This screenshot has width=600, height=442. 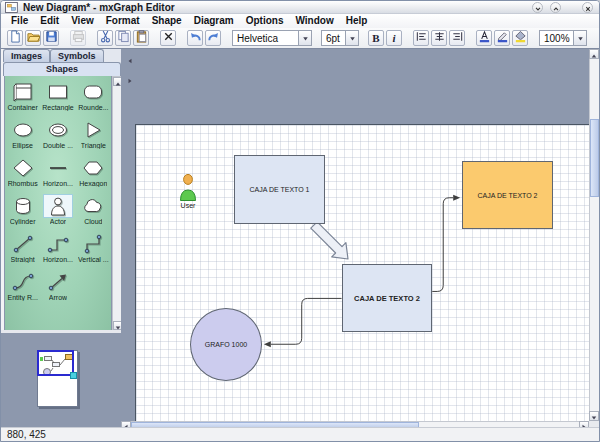 What do you see at coordinates (77, 56) in the screenshot?
I see `palette-tab: Symbols` at bounding box center [77, 56].